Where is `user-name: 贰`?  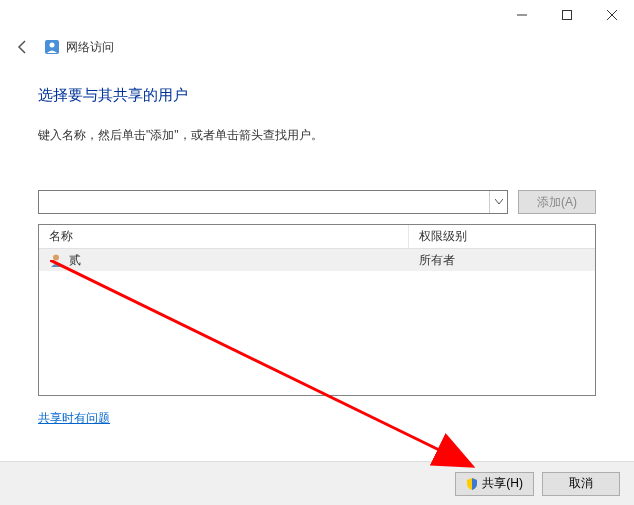 user-name: 贰 is located at coordinates (75, 260).